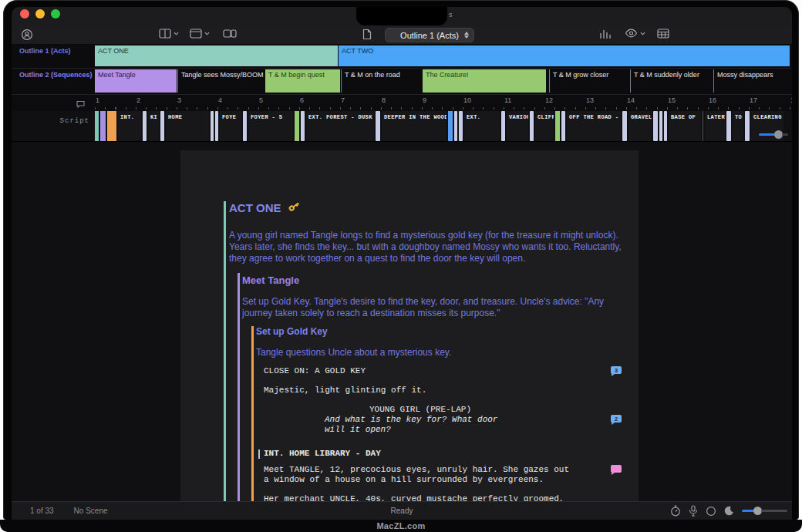 The height and width of the screenshot is (532, 802). Describe the element at coordinates (187, 126) in the screenshot. I see `scene-segment: HOME` at that location.